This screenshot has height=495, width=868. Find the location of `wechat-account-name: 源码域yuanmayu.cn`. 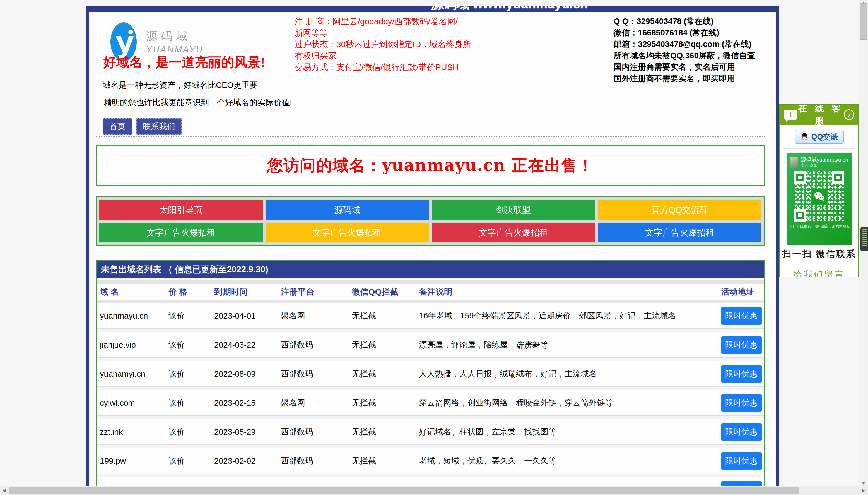

wechat-account-name: 源码域yuanmayu.cn is located at coordinates (825, 160).